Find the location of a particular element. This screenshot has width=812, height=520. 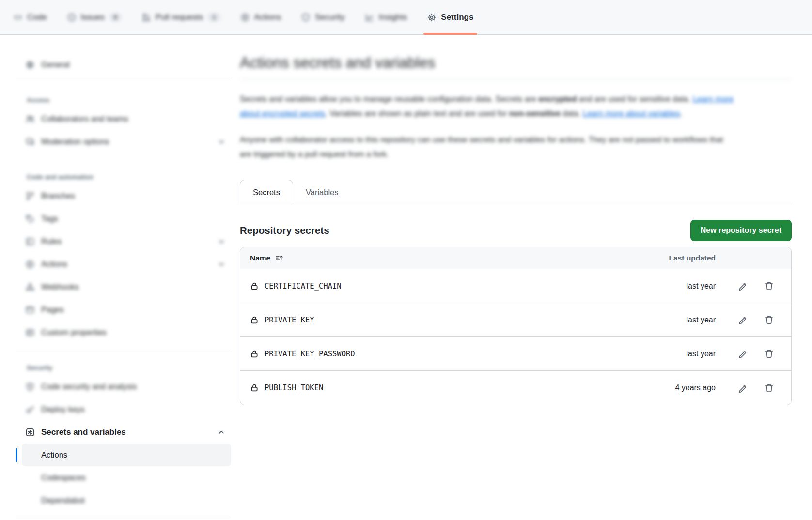

secret-name: PRIVATE_KEY is located at coordinates (290, 320).